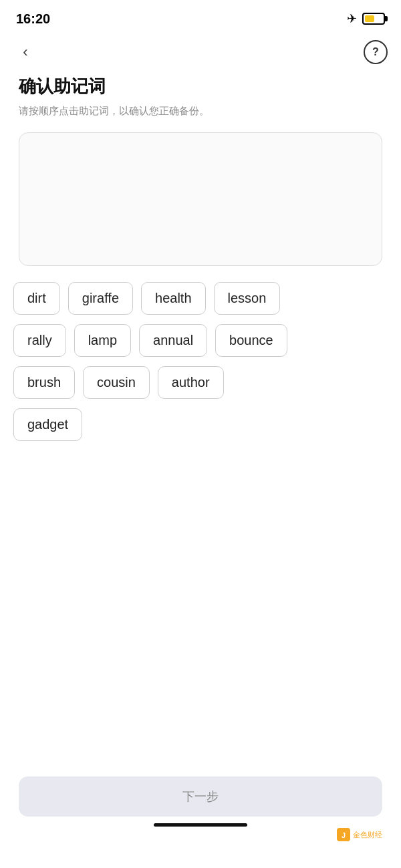  What do you see at coordinates (25, 52) in the screenshot?
I see `back-icon: ‹` at bounding box center [25, 52].